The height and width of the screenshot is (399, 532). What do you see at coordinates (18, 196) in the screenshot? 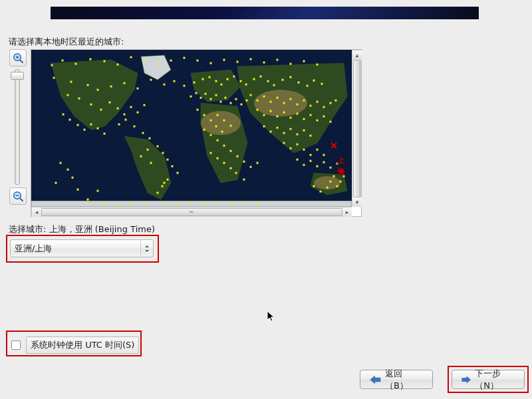
I see `zoom-out-button` at bounding box center [18, 196].